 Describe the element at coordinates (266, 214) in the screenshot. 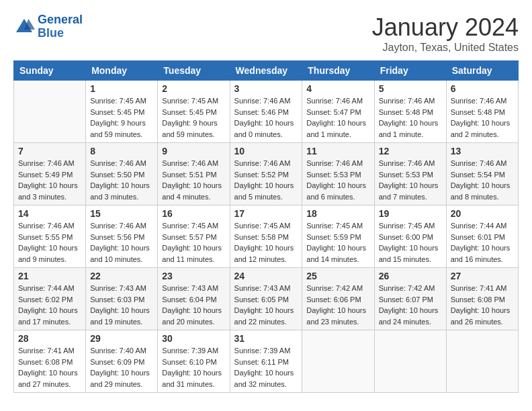

I see `day-number: 17` at that location.